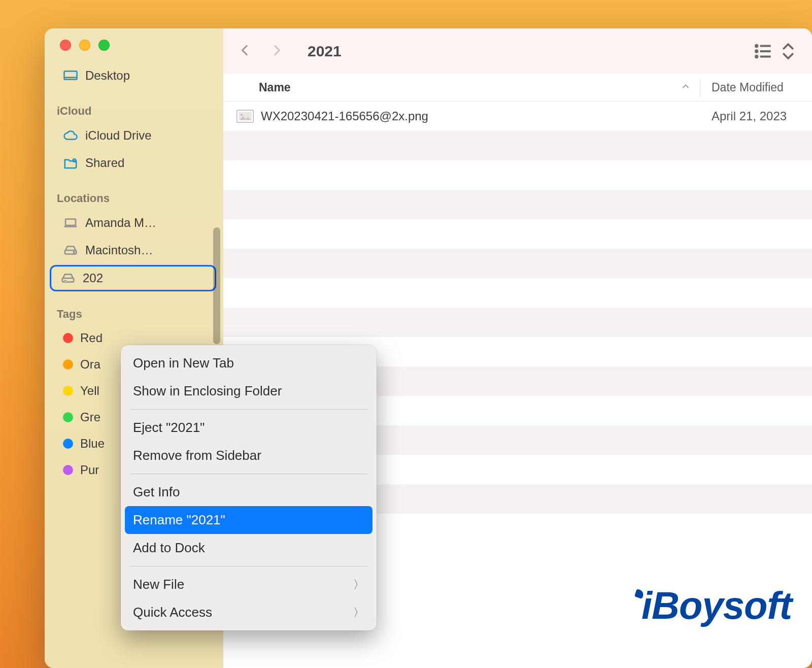  I want to click on window-title: 2021, so click(527, 51).